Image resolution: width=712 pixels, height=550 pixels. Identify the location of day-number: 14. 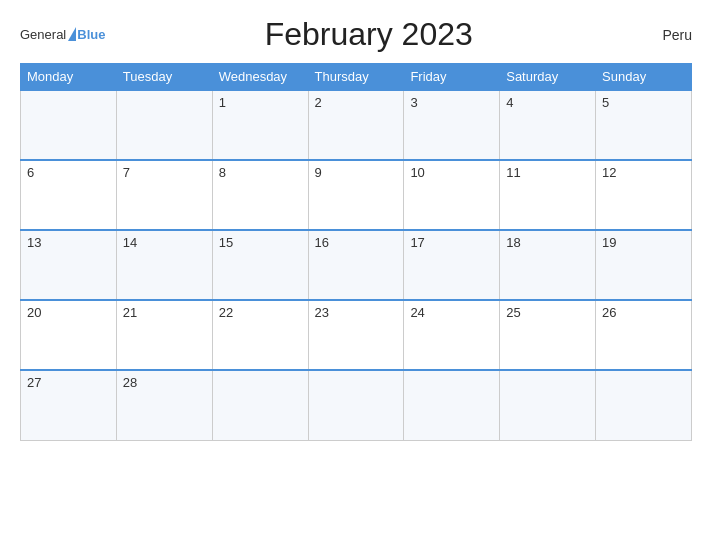
(130, 242).